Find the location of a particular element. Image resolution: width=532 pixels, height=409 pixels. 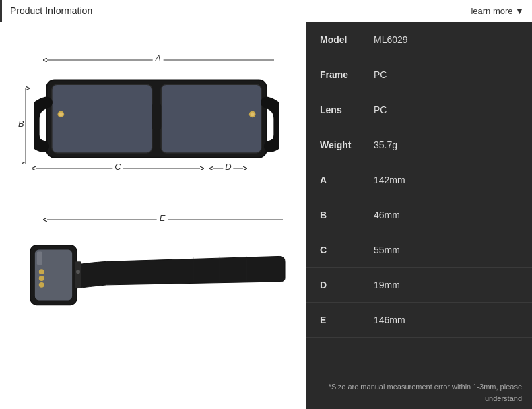

dim-e-label: E is located at coordinates (163, 218).